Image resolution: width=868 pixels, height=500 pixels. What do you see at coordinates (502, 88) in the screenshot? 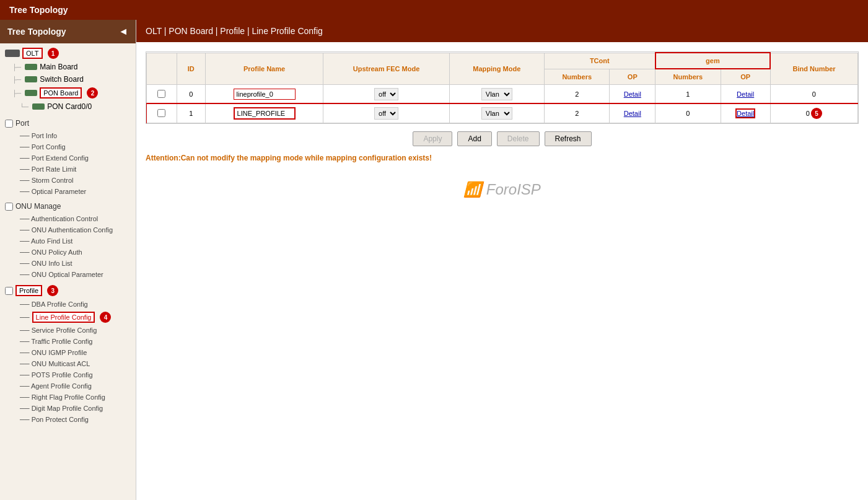
I see `line-profile-table: ID Profile Name Upstream FEC Mode Mappin…` at bounding box center [502, 88].